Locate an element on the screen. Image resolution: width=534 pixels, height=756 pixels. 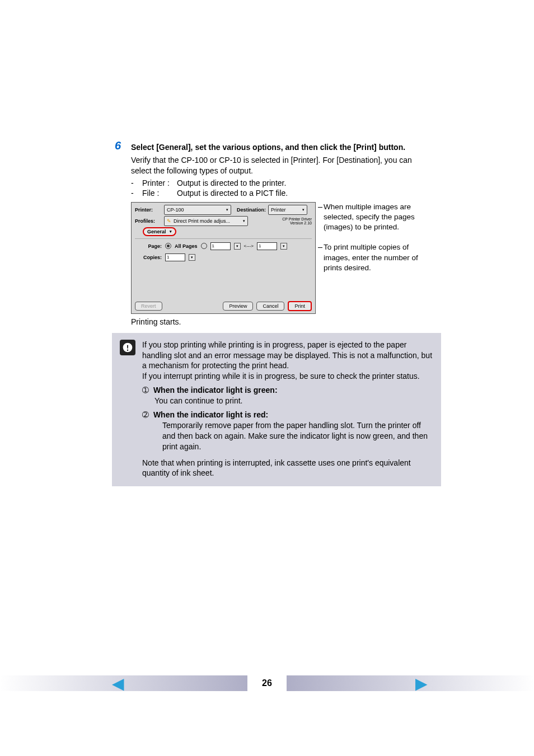
side-note-pages: When multiple images are selected, speci… is located at coordinates (378, 217).